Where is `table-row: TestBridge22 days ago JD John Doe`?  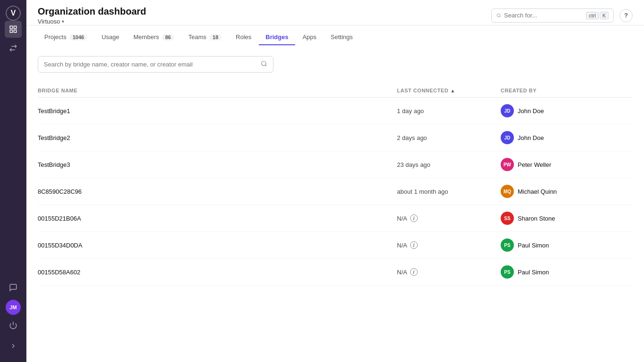
table-row: TestBridge22 days ago JD John Doe is located at coordinates (335, 138).